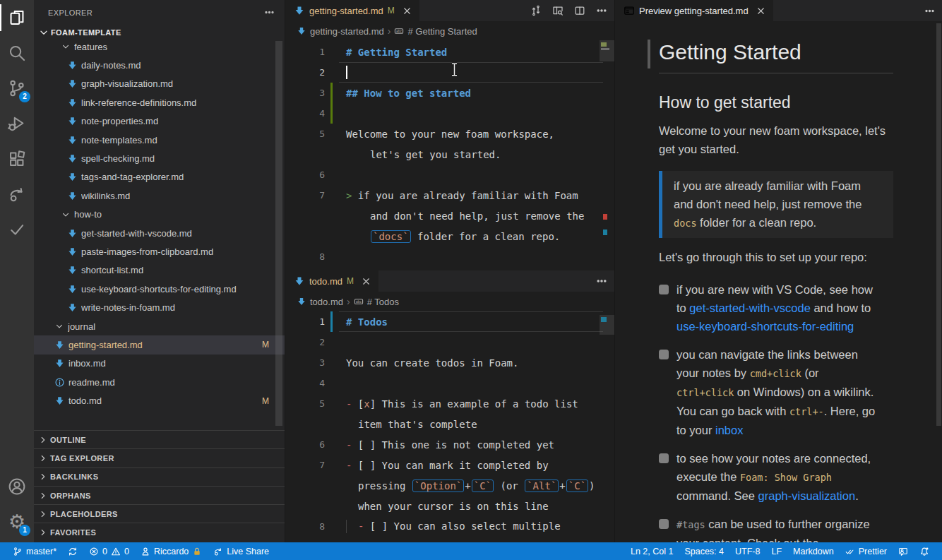 The image size is (942, 560). I want to click on tab-preview: Preview getting-started.md, so click(694, 11).